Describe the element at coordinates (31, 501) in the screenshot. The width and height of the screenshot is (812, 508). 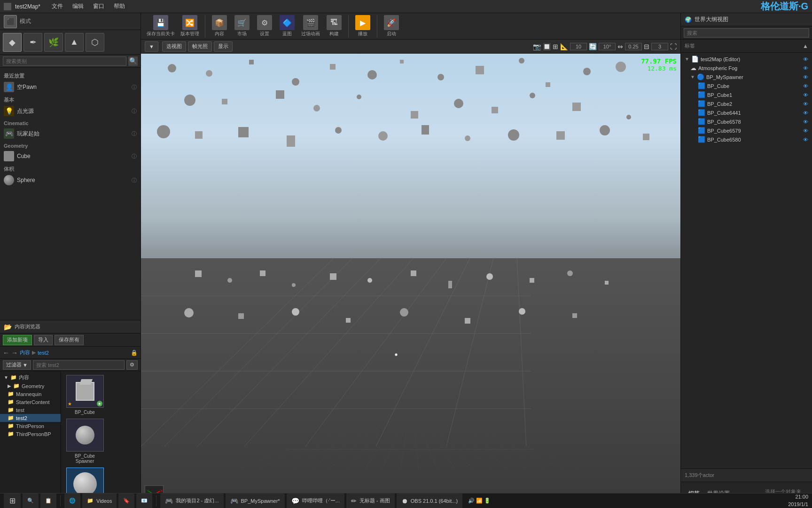
I see `search-button: 🔍` at that location.